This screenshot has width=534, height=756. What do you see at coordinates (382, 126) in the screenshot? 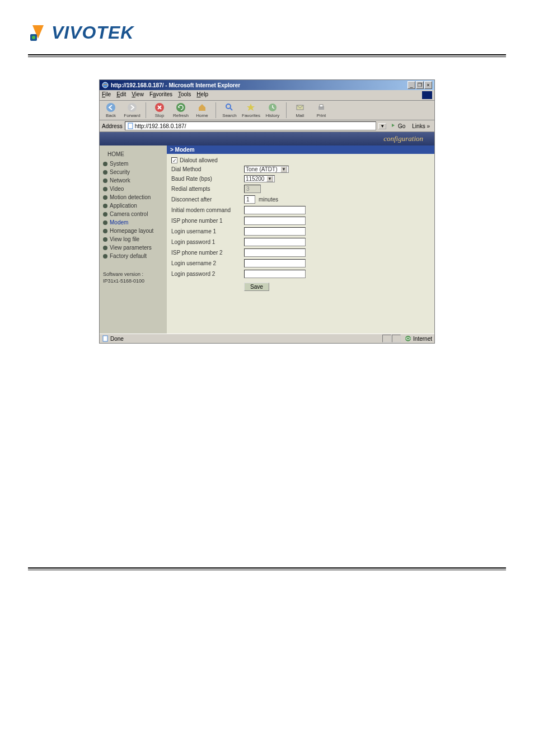
I see `address-dropdown: ▼` at bounding box center [382, 126].